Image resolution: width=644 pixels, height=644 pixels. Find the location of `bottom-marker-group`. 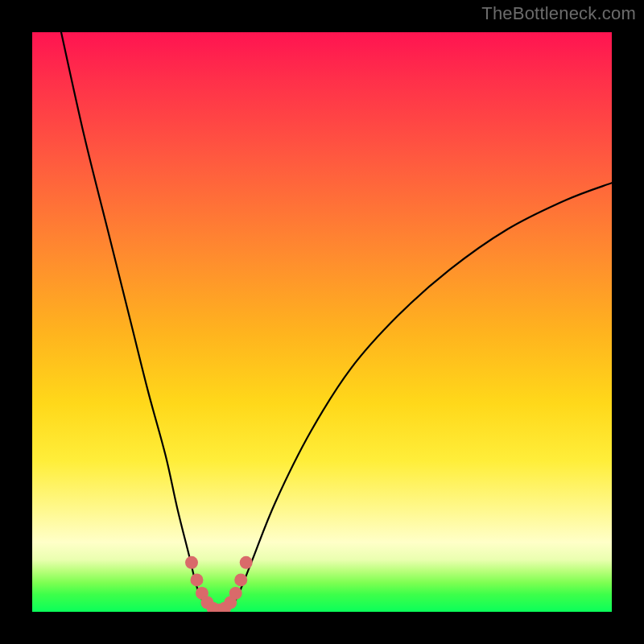

bottom-marker-group is located at coordinates (219, 584).